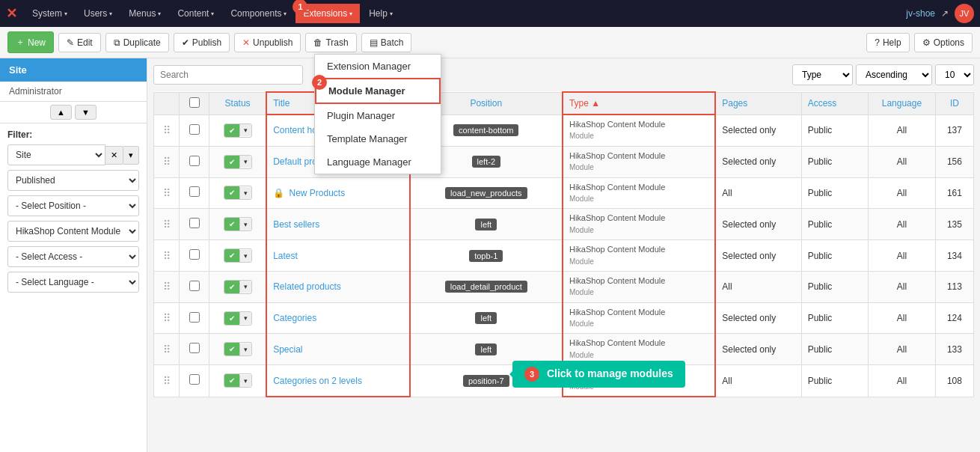 The height and width of the screenshot is (452, 980). I want to click on sort-up-button: ▲, so click(61, 112).